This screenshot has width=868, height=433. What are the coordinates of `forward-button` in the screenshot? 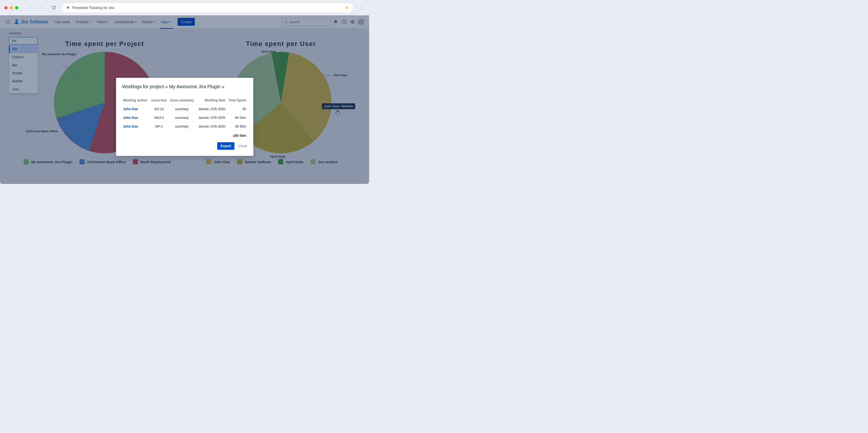 It's located at (40, 8).